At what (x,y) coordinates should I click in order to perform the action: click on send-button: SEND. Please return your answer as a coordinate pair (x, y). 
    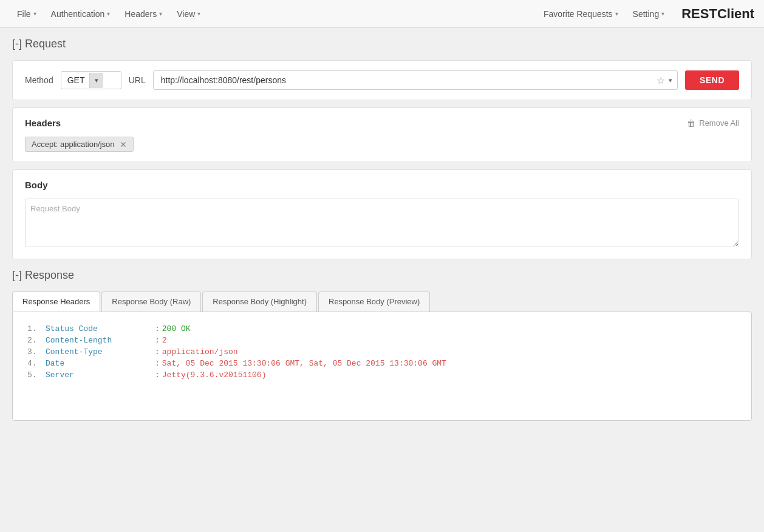
    Looking at the image, I should click on (712, 80).